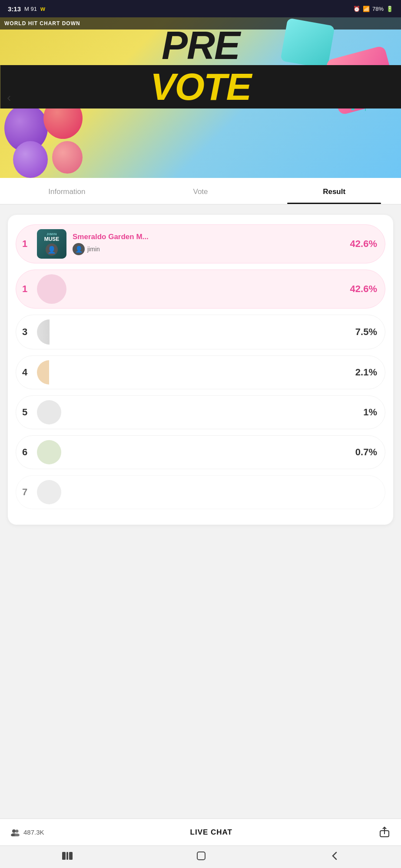 This screenshot has height=868, width=401. Describe the element at coordinates (201, 9) in the screenshot. I see `status-bar: 3:13 M 91 w ⏰ 📶 78% 🔋` at that location.